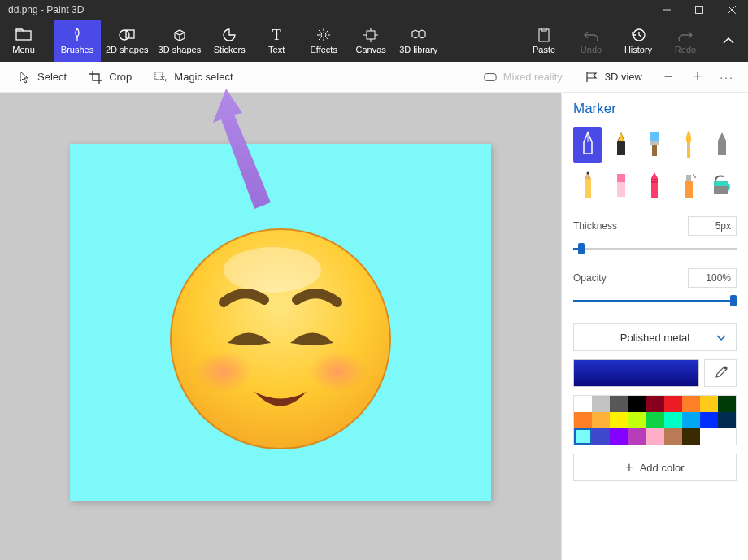 Image resolution: width=748 pixels, height=560 pixels. What do you see at coordinates (698, 77) in the screenshot?
I see `zoom-in: +` at bounding box center [698, 77].